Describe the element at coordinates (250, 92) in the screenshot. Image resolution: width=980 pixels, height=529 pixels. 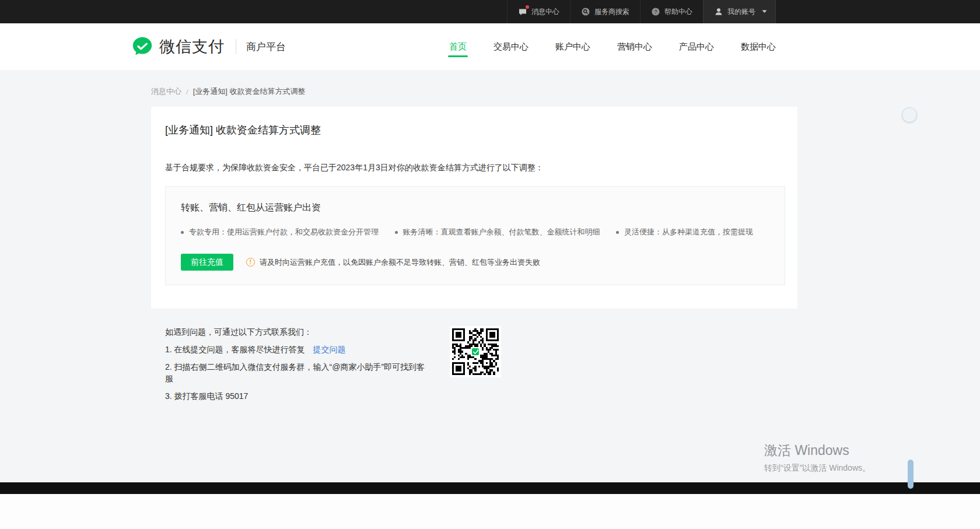
I see `breadcrumb-current: [业务通知] 收款资金结算方式调整` at that location.